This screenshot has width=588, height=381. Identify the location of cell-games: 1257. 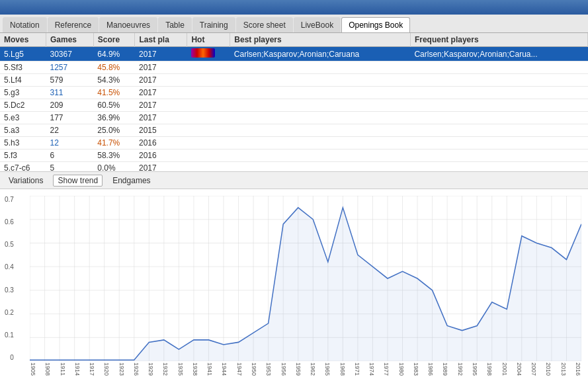
(69, 67).